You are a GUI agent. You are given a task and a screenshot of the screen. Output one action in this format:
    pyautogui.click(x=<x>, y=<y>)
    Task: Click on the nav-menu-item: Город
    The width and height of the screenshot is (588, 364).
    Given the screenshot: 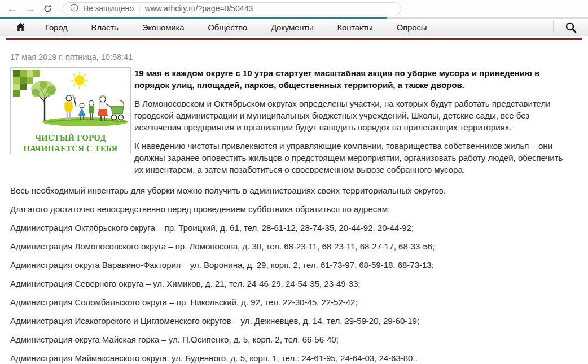 What is the action you would take?
    pyautogui.click(x=56, y=27)
    